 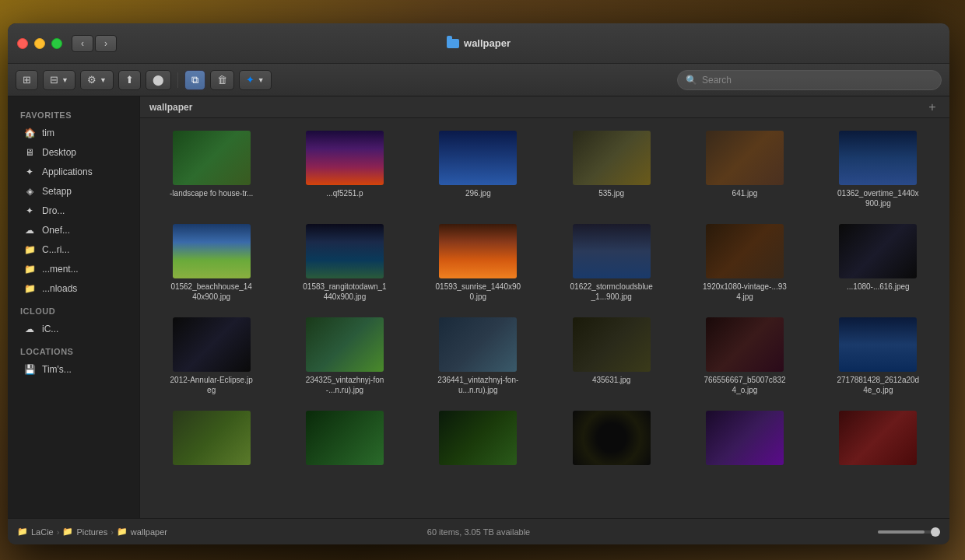 I want to click on sidebar-item-tims: 💾 Tim's..., so click(x=73, y=369).